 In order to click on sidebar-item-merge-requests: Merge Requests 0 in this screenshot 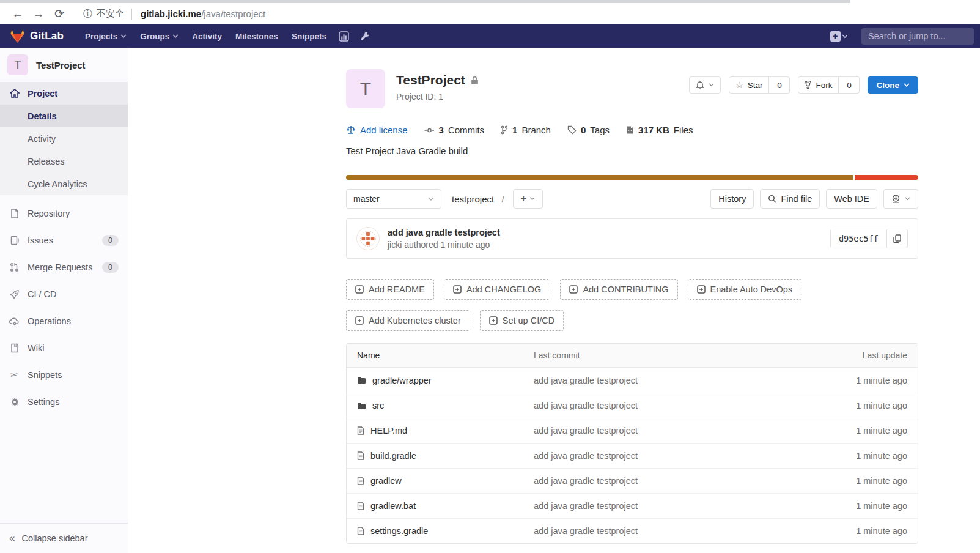, I will do `click(64, 267)`.